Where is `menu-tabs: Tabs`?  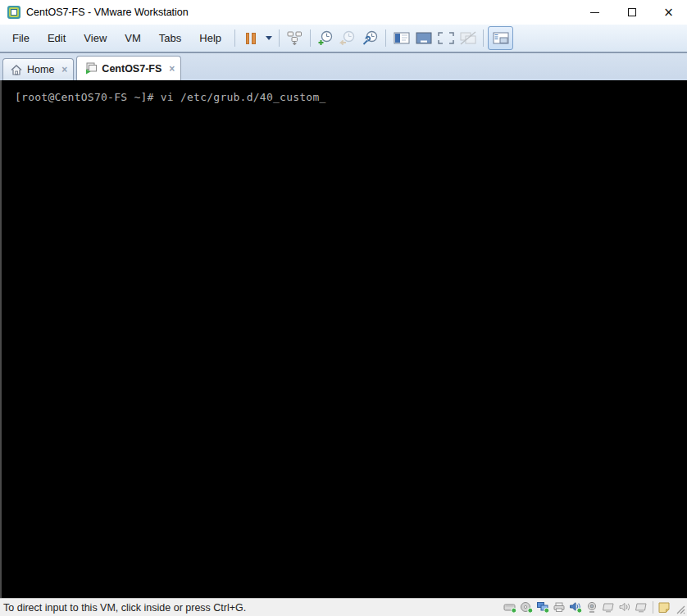
menu-tabs: Tabs is located at coordinates (171, 38).